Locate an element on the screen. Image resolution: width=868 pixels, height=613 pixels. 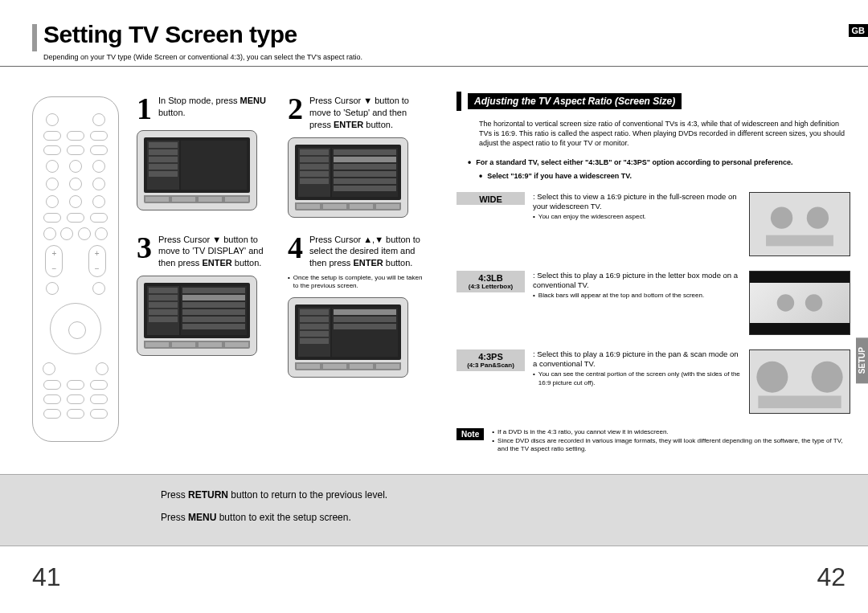
step-4: 4 Press Cursor ▲,▼ button to select the … is located at coordinates (356, 305).